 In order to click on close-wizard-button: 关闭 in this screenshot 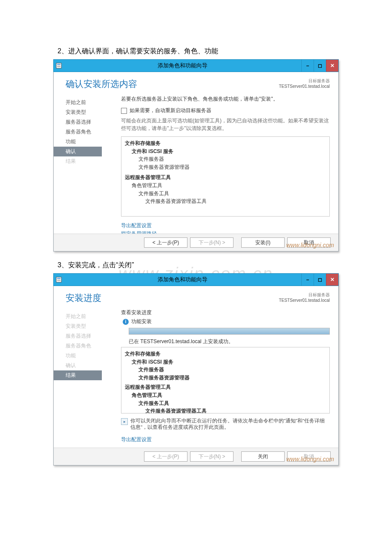, I will do `click(263, 457)`.